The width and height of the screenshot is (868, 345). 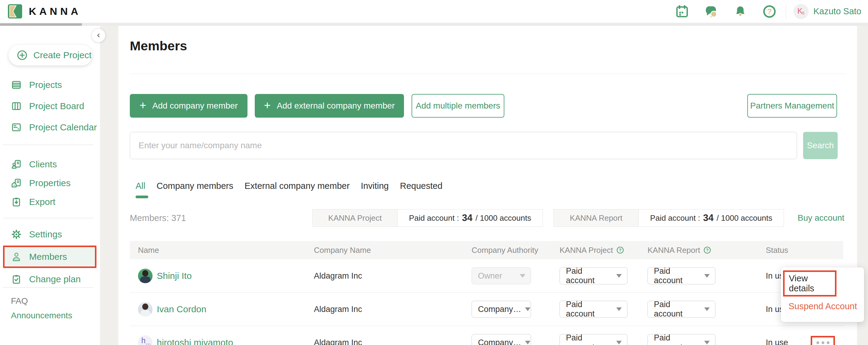 What do you see at coordinates (487, 309) in the screenshot?
I see `table-row: Ivan Cordon Aldagram Inc Company… Paid a…` at bounding box center [487, 309].